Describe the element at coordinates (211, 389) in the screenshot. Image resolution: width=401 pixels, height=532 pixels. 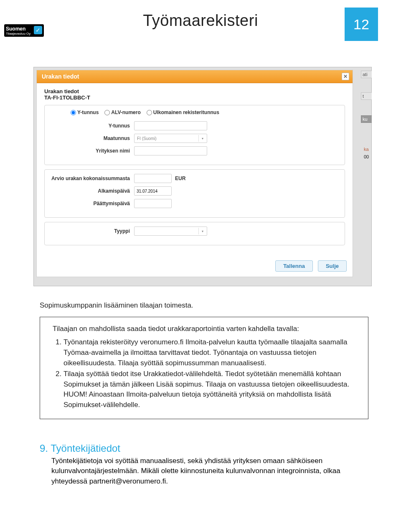
I see `list-item: Tilaaja syöttää tiedot itse Urakkatiedot…` at that location.